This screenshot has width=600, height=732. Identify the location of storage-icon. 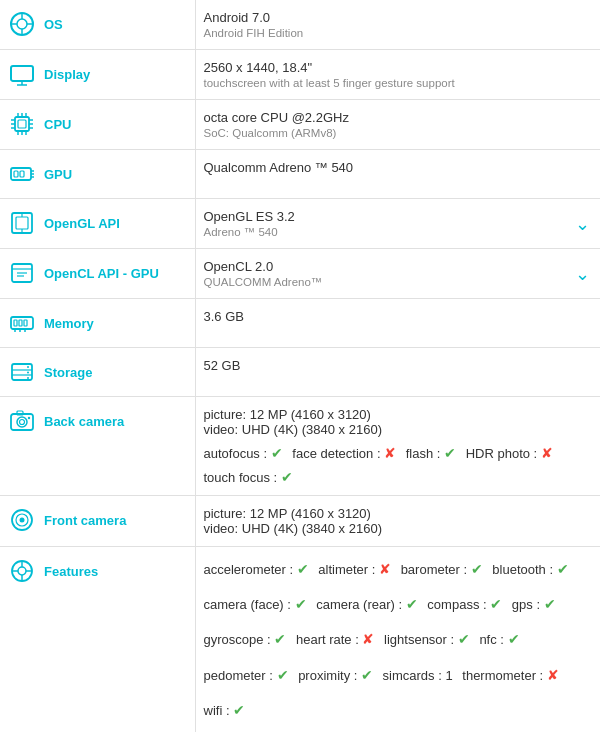
(22, 372).